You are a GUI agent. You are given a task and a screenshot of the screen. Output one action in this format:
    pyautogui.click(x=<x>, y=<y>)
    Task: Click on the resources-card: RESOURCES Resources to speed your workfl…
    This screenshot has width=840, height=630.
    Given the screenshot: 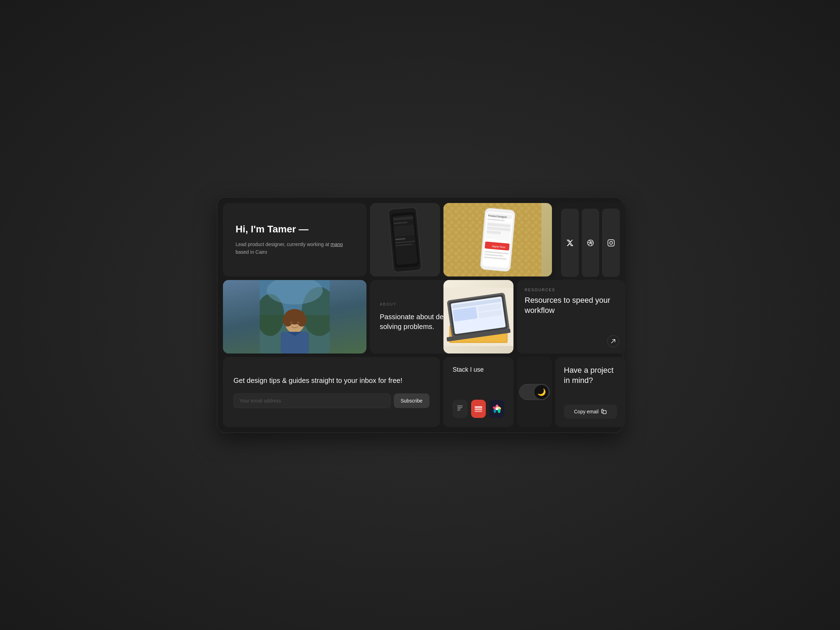 What is the action you would take?
    pyautogui.click(x=571, y=317)
    